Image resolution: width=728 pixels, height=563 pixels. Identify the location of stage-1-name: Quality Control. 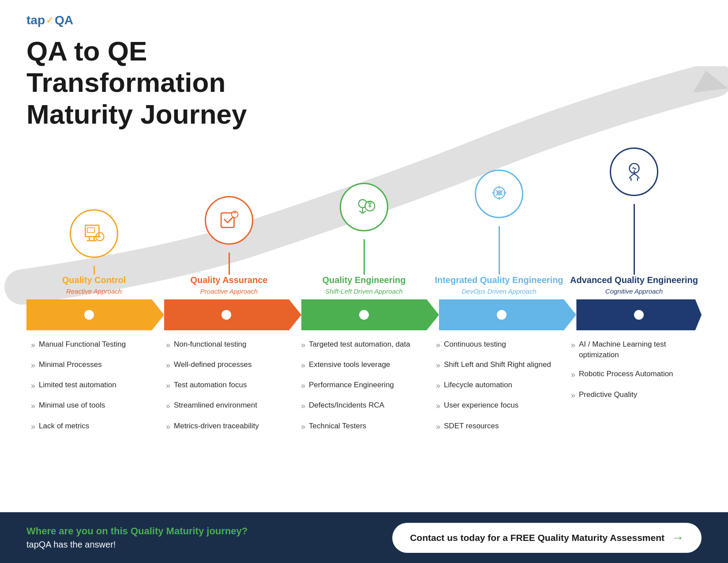
(94, 280).